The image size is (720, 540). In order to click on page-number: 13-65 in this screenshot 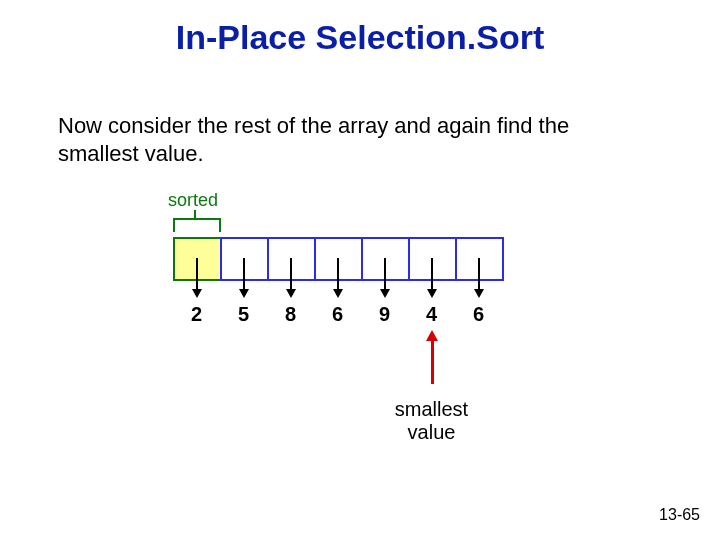, I will do `click(680, 515)`.